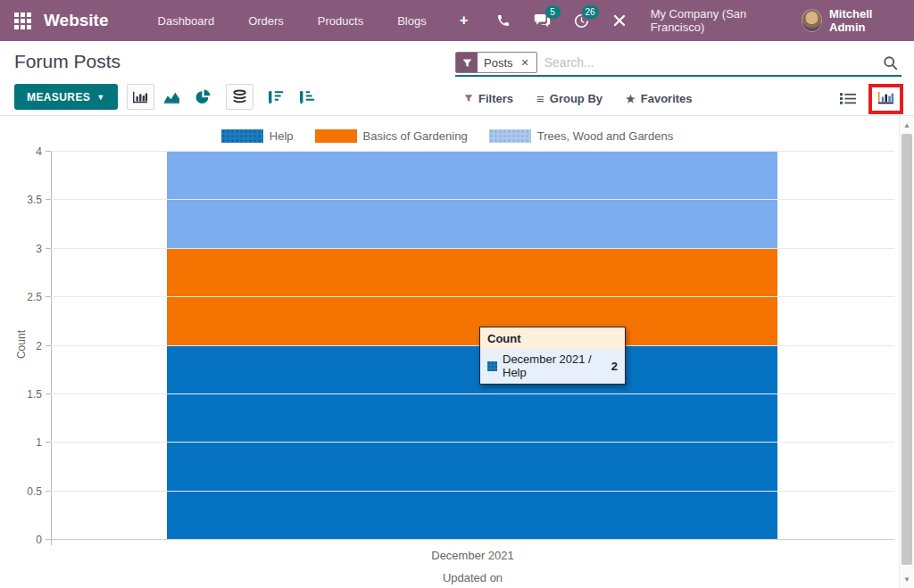 This screenshot has width=914, height=588. Describe the element at coordinates (52, 348) in the screenshot. I see `y-axis-line` at that location.